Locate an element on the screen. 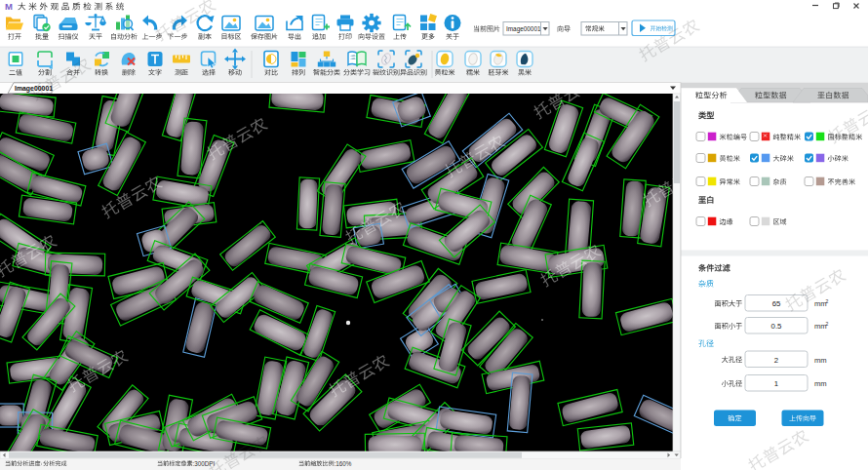 The image size is (868, 470). svg-text: 1 is located at coordinates (776, 384).